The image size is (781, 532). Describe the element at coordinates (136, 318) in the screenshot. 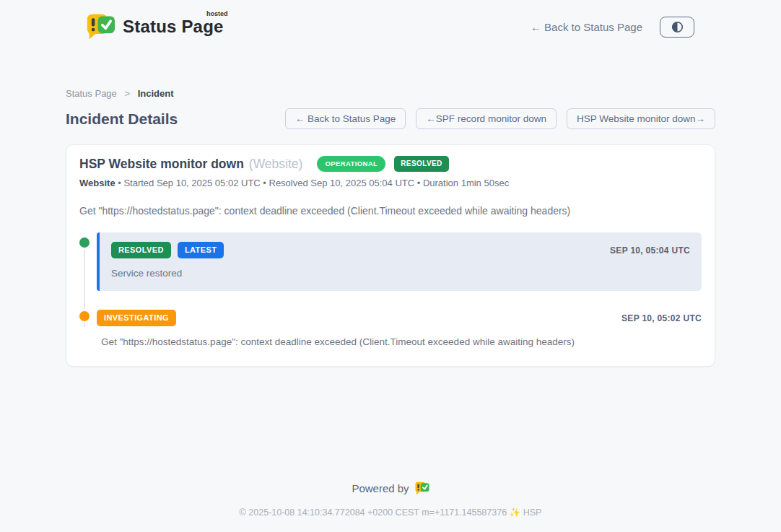

I see `investigating-badge: INVESTIGATING` at that location.